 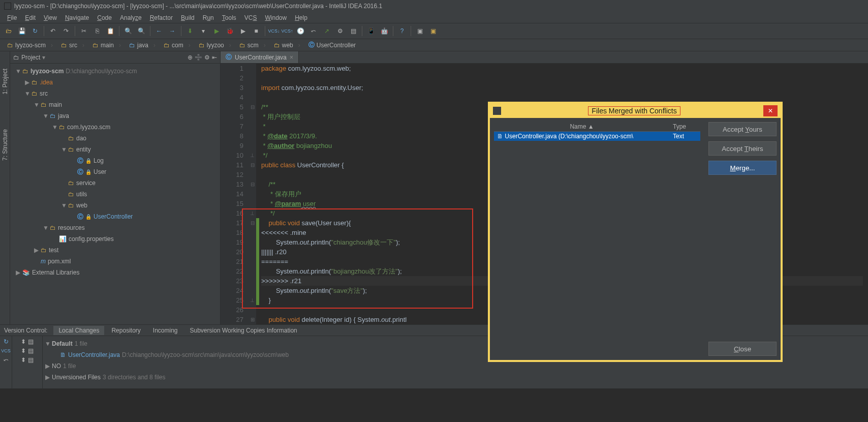 What do you see at coordinates (433, 31) in the screenshot?
I see `tool2-icon: ▣` at bounding box center [433, 31].